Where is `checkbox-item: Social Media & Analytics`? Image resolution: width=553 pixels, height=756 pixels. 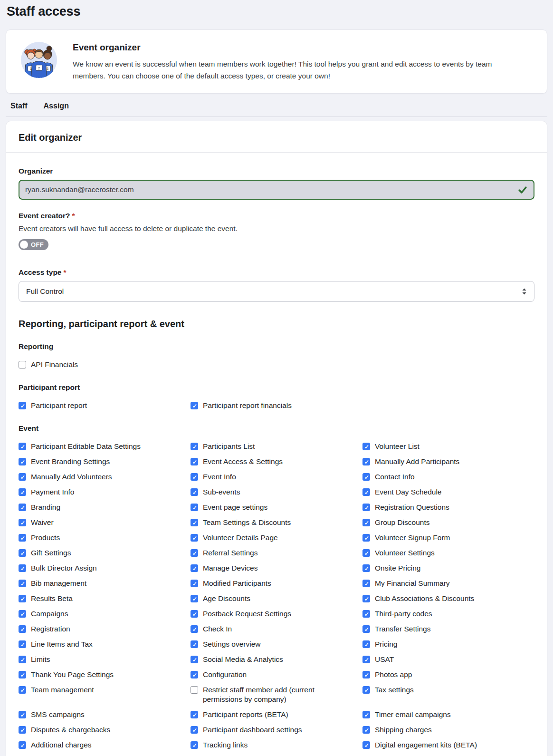 checkbox-item: Social Media & Analytics is located at coordinates (276, 659).